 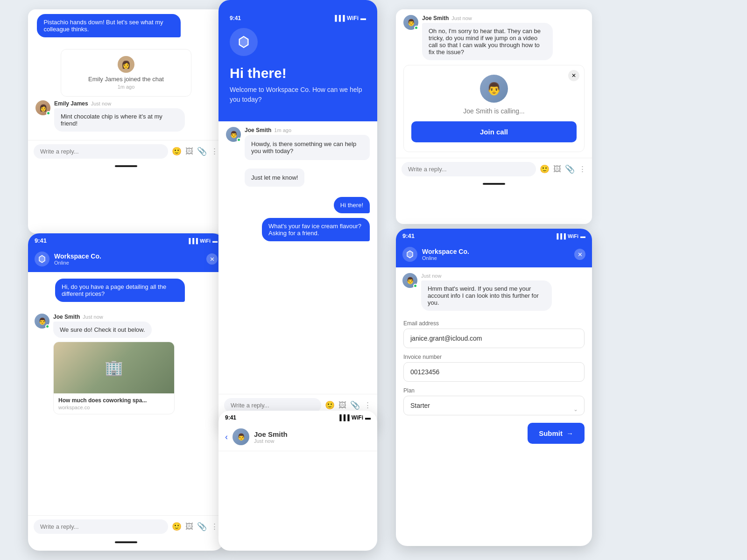 What do you see at coordinates (494, 108) in the screenshot?
I see `call-card: ✕ 👨 Joe Smith is calling... Join call` at bounding box center [494, 108].